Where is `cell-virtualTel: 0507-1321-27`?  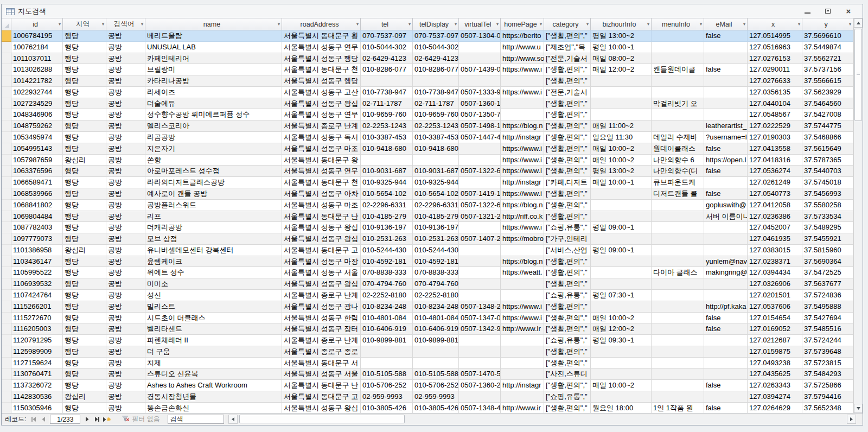 cell-virtualTel: 0507-1321-27 is located at coordinates (480, 217).